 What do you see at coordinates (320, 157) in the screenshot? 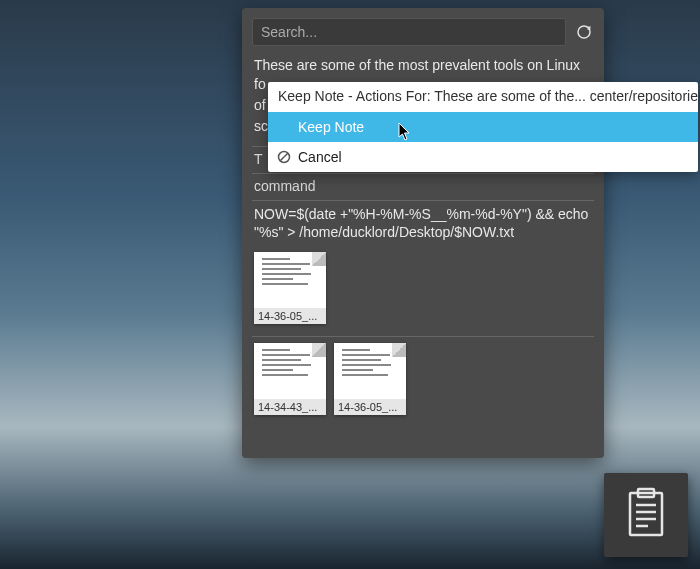
I see `menu-item-label: Cancel` at bounding box center [320, 157].